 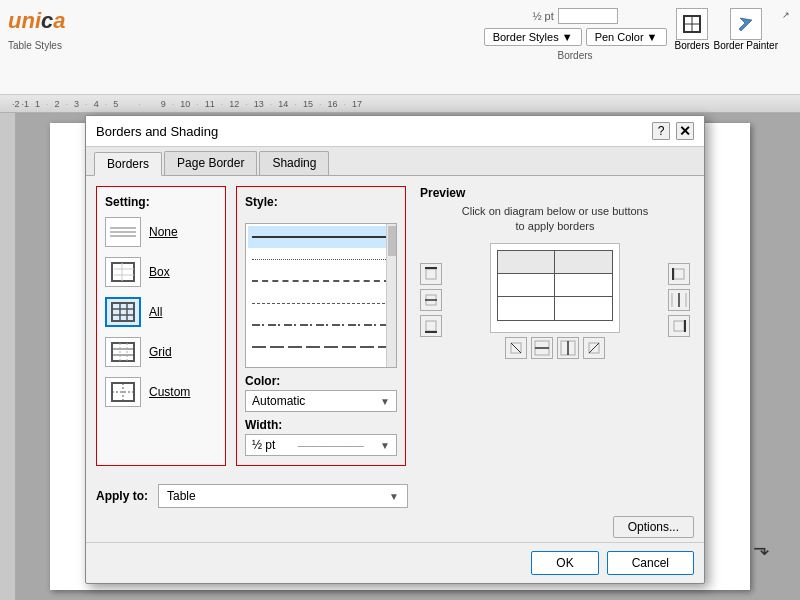 What do you see at coordinates (679, 300) in the screenshot?
I see `preview-buttons-right` at bounding box center [679, 300].